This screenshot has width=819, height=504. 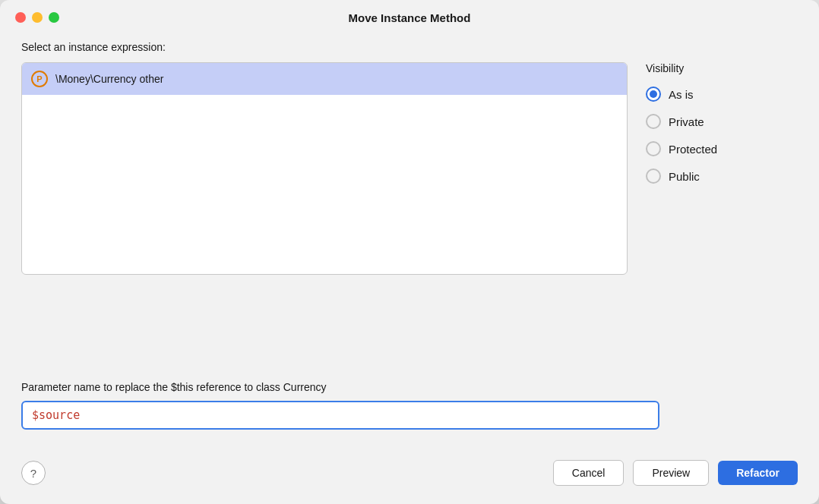 What do you see at coordinates (722, 135) in the screenshot?
I see `radio-group: As is Private Protected Public` at bounding box center [722, 135].